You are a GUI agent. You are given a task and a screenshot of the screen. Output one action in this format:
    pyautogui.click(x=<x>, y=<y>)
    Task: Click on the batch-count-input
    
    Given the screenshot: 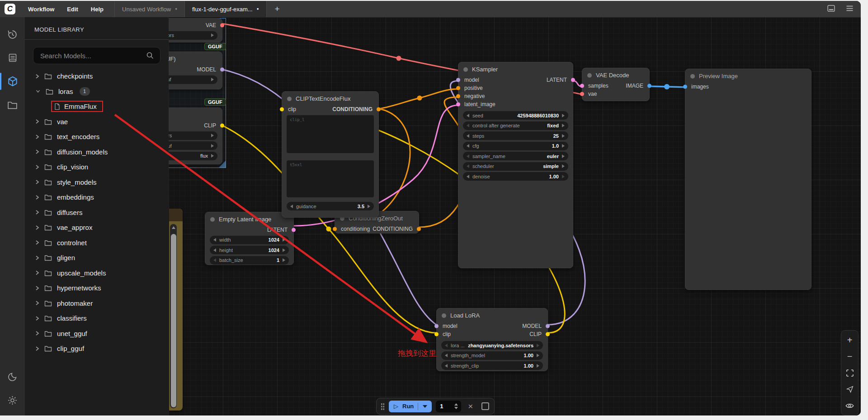 What is the action you would take?
    pyautogui.click(x=445, y=406)
    